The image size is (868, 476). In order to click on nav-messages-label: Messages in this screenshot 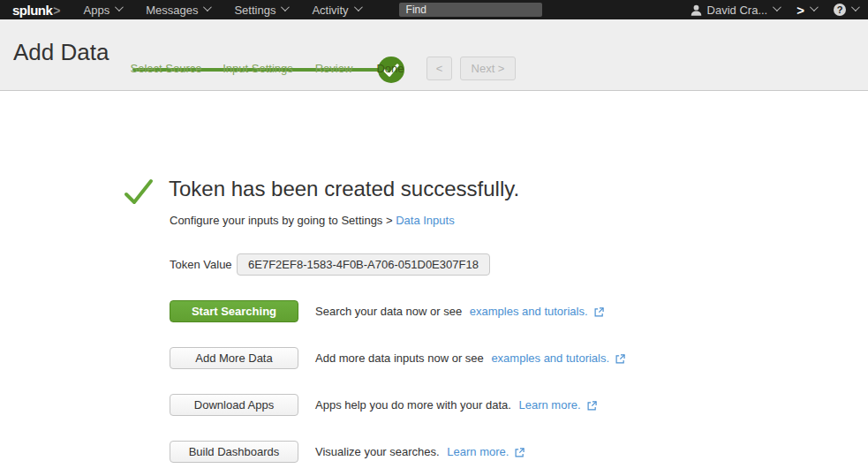, I will do `click(171, 11)`.